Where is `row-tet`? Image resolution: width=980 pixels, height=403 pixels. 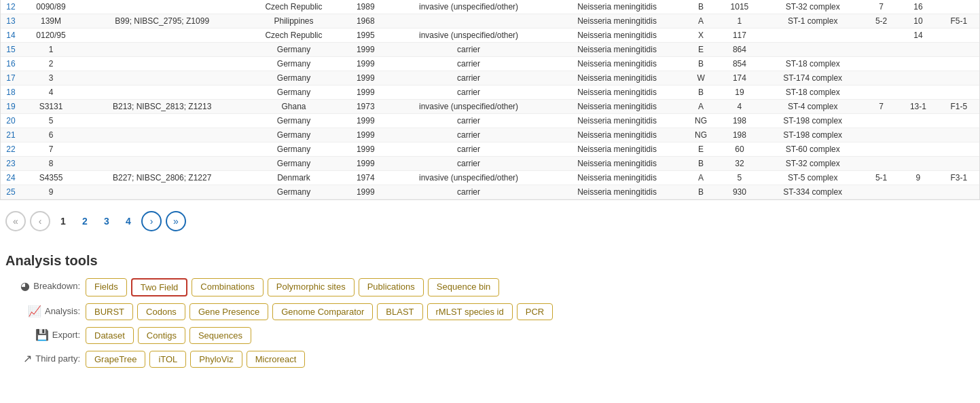 row-tet is located at coordinates (918, 92).